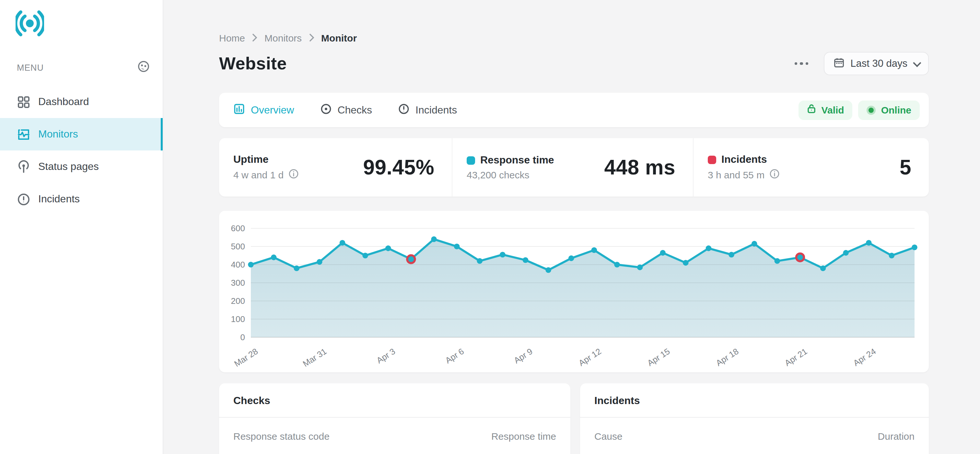 The width and height of the screenshot is (980, 454). Describe the element at coordinates (428, 110) in the screenshot. I see `tab-incidents: Incidents` at that location.